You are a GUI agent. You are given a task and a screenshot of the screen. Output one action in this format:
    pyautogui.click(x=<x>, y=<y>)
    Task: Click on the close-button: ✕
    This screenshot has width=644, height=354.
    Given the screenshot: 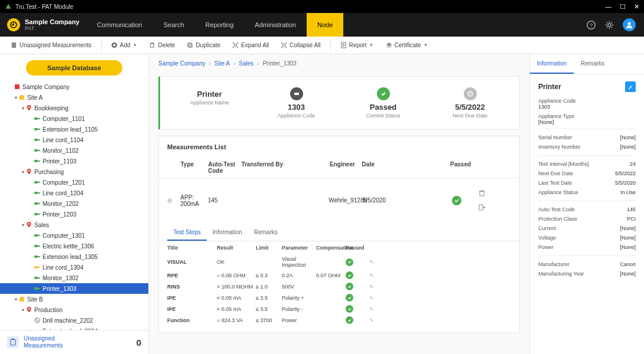 What is the action you would take?
    pyautogui.click(x=637, y=7)
    